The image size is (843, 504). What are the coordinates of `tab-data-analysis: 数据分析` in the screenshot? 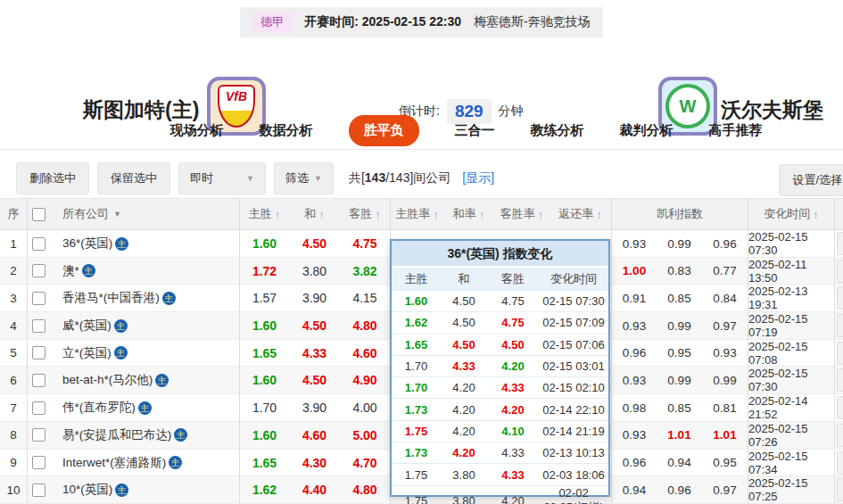 It's located at (286, 130).